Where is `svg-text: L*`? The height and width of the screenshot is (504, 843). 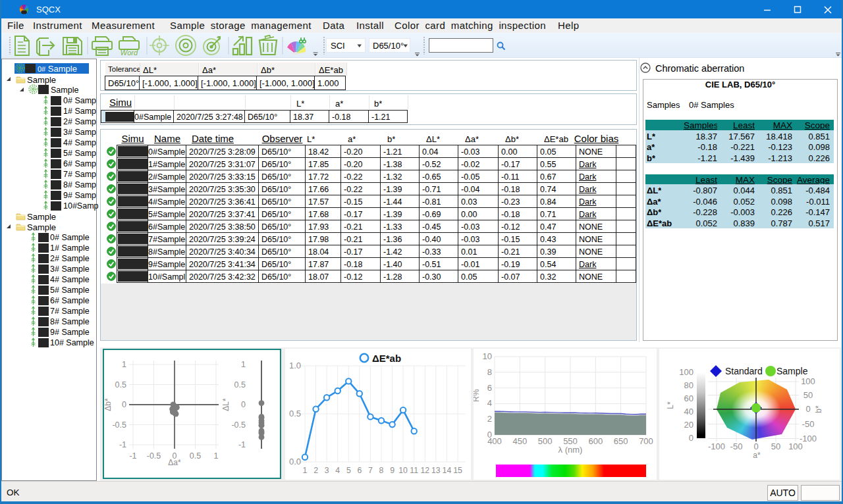
svg-text: L* is located at coordinates (670, 405).